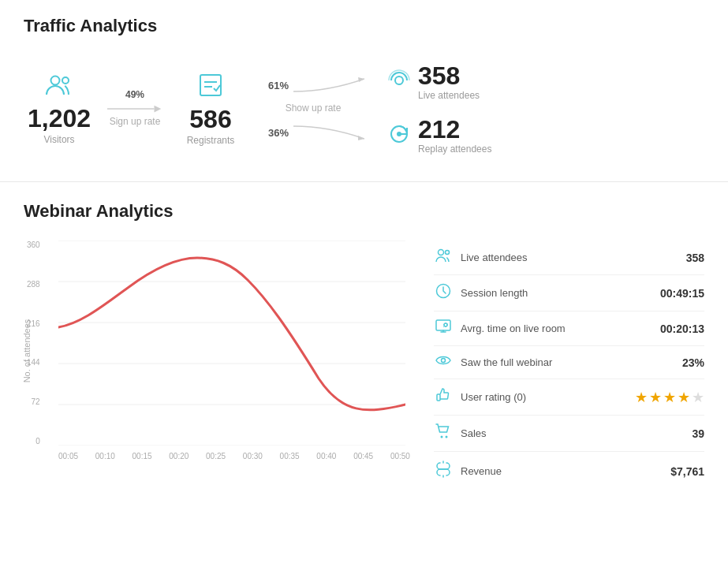  I want to click on stat-thumbsup-icon, so click(443, 397).